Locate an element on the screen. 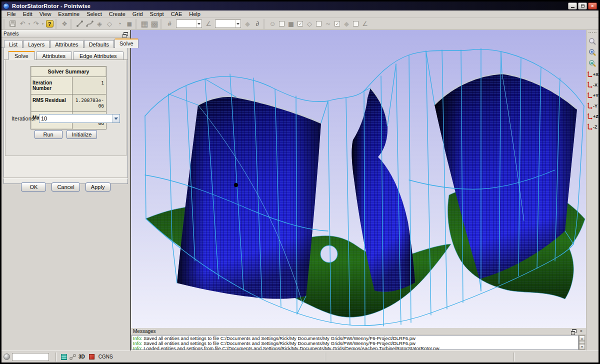 The width and height of the screenshot is (600, 364). dimension-input is located at coordinates (186, 24).